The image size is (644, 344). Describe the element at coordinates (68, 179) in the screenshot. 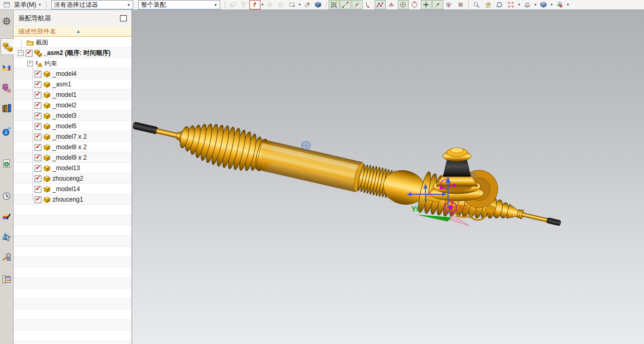

I see `tree-item-label: zhouceng2` at that location.